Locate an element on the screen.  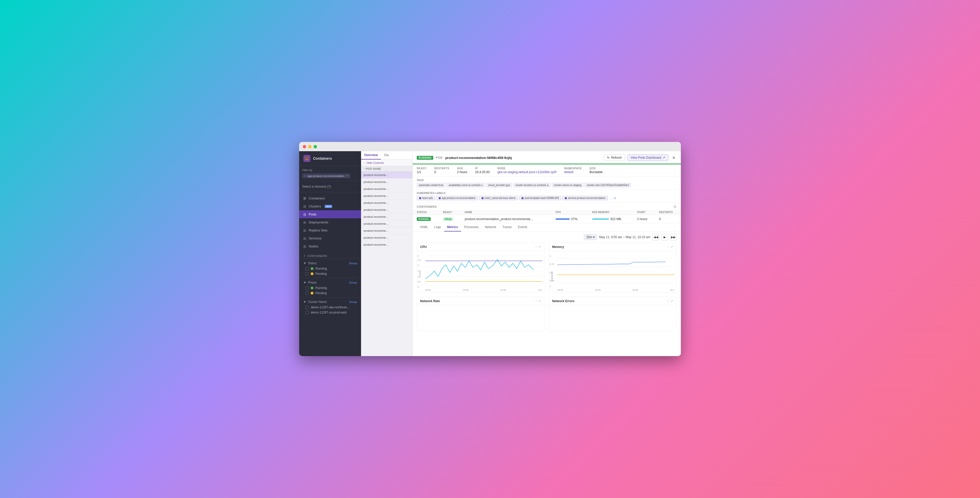
sidebar-item-pods: ◎ Pods is located at coordinates (330, 214).